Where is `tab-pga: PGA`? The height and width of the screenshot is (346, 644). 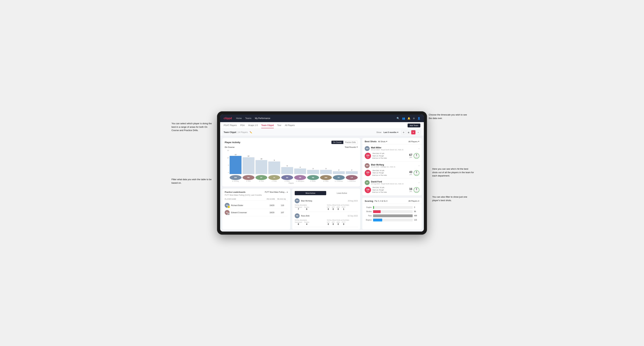
tab-pga: PGA is located at coordinates (242, 125).